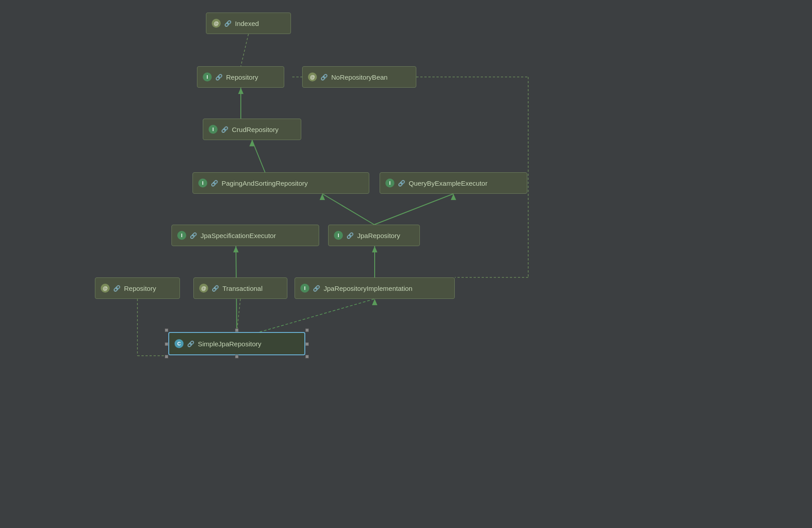 The image size is (812, 528). Describe the element at coordinates (179, 344) in the screenshot. I see `badge-simplejparepository: C` at that location.